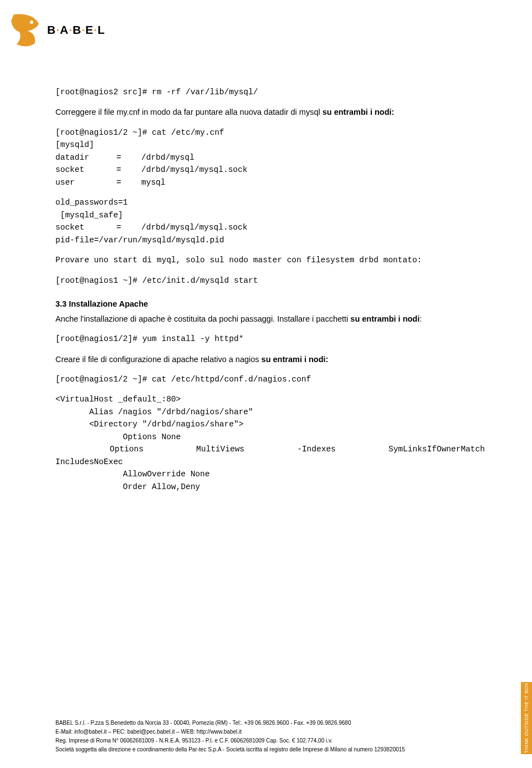 This screenshot has width=532, height=768. What do you see at coordinates (270, 260) in the screenshot?
I see `paragraph-mono: Provare uno start di myql, solo sul nodo…` at bounding box center [270, 260].